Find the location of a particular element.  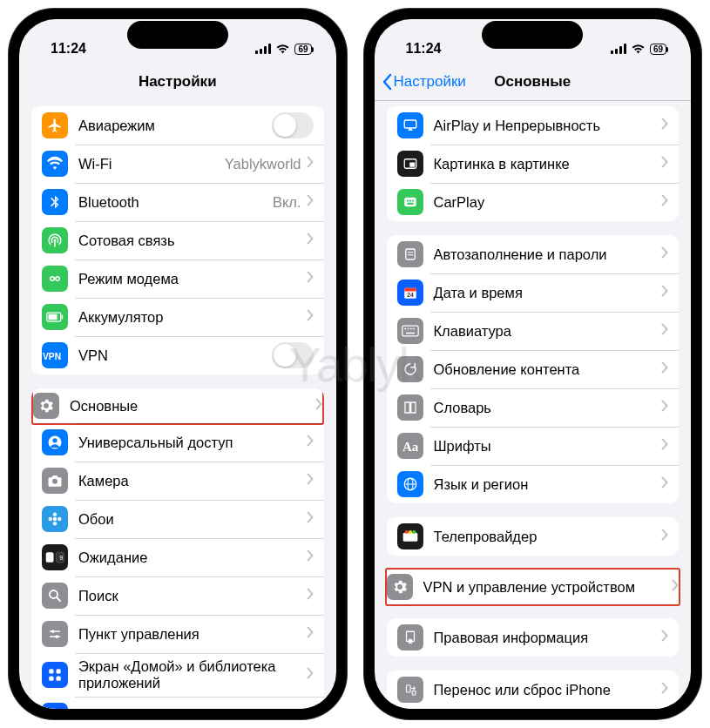

row-display: Экран и яркость is located at coordinates (178, 703).